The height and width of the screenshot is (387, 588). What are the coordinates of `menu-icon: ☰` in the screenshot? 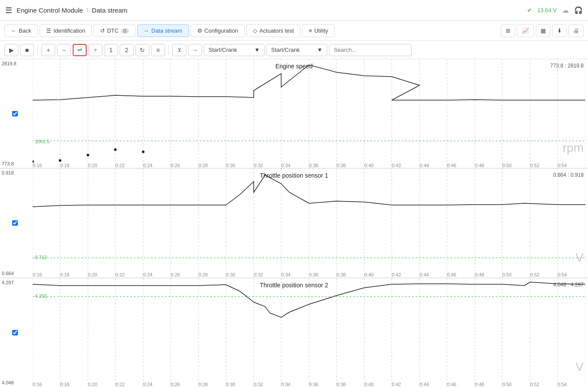 It's located at (9, 10).